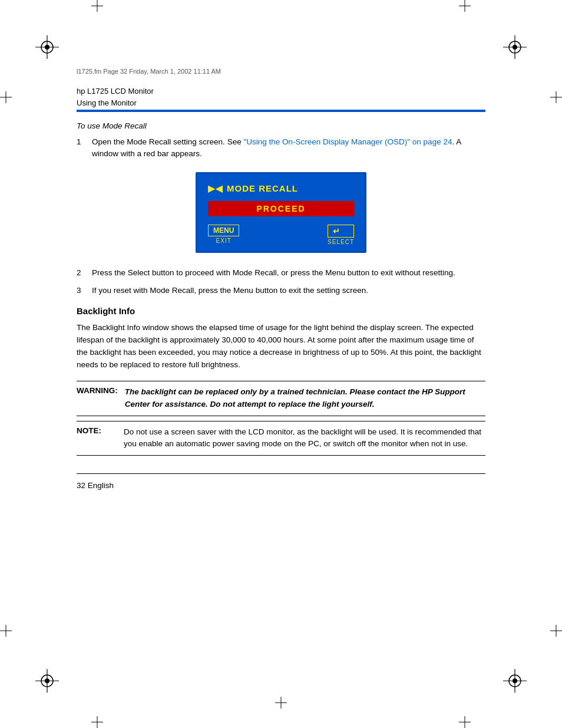  Describe the element at coordinates (348, 141) in the screenshot. I see `step-1-link: "Using the On-Screen Display Manager (OS…` at that location.